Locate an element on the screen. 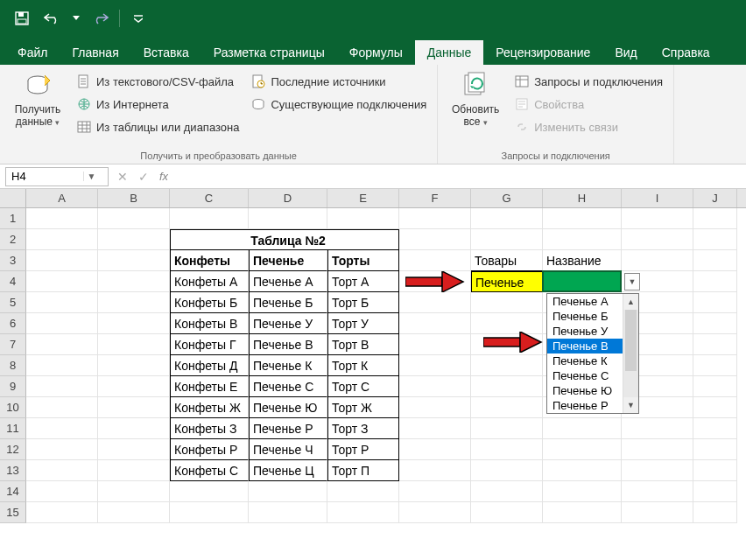  cell: Конфеты Г is located at coordinates (209, 345).